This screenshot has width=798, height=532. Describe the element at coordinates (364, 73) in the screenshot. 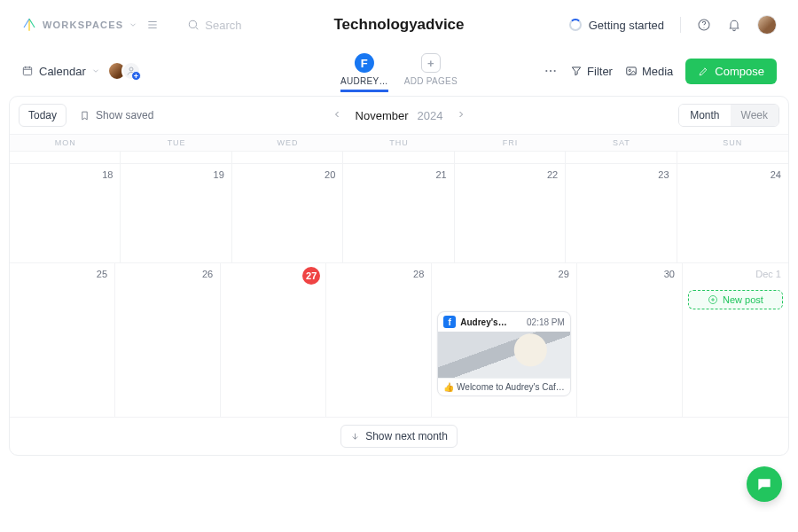

I see `tab-facebook-page: f Audrey…` at that location.